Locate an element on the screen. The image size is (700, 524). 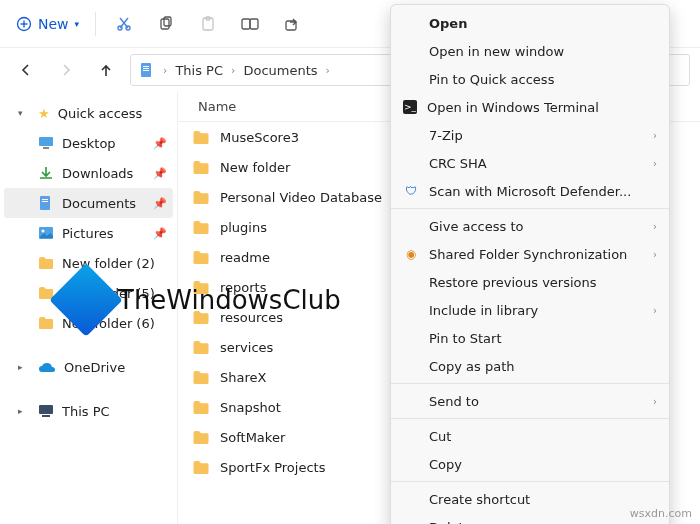
ctx-include-lib: Include in library› is located at coordinates (530, 310).